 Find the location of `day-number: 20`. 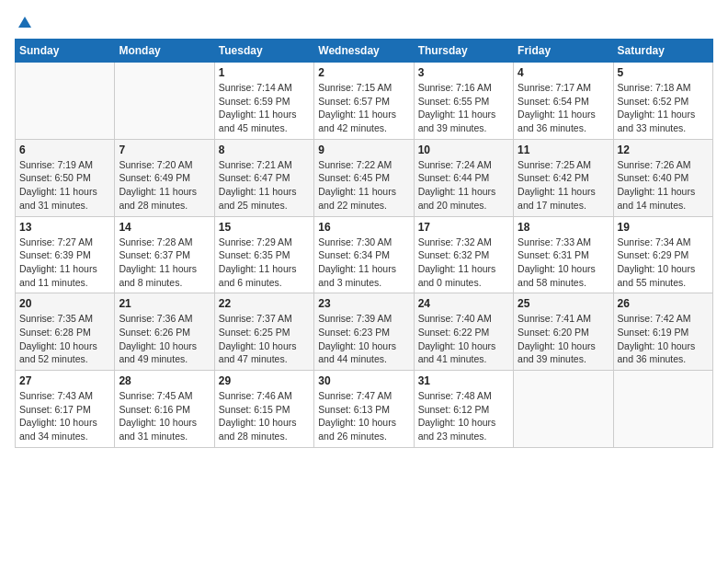

day-number: 20 is located at coordinates (64, 304).